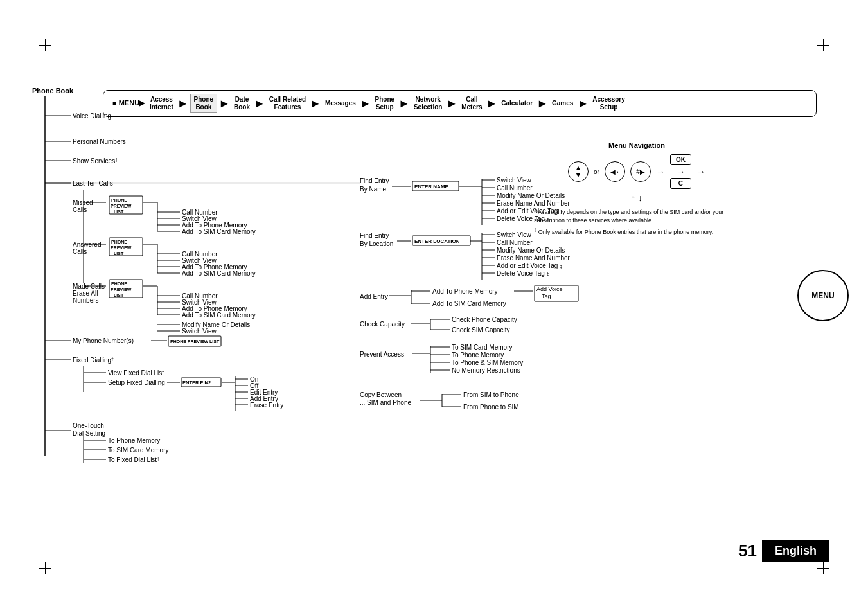 The width and height of the screenshot is (868, 613). What do you see at coordinates (491, 395) in the screenshot?
I see `svg-text: From SIM to Phone` at bounding box center [491, 395].